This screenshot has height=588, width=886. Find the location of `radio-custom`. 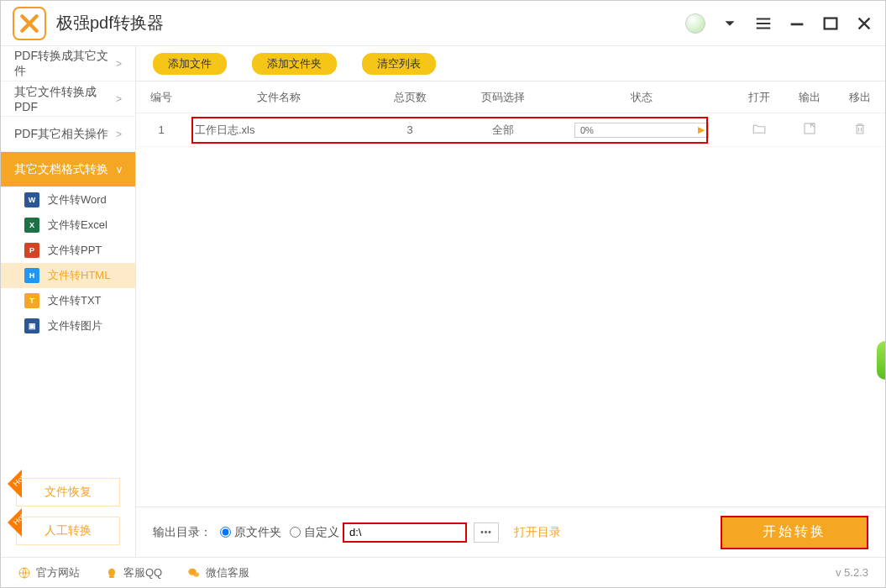

radio-custom is located at coordinates (296, 533).